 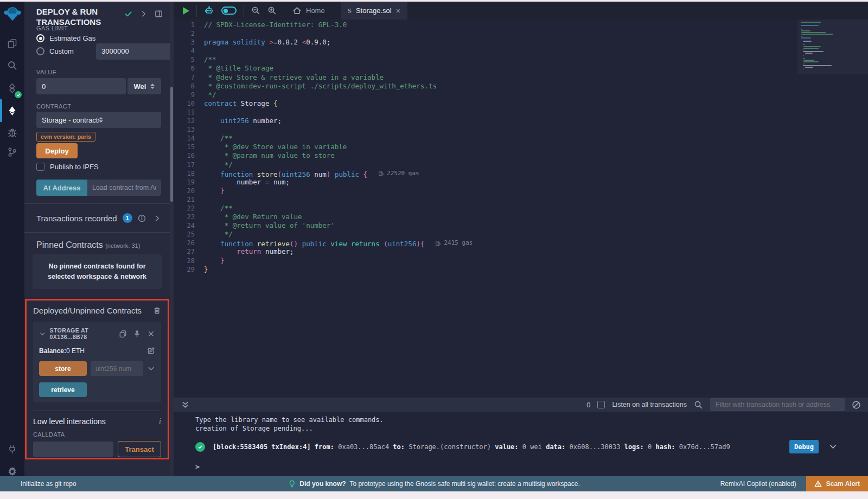 I want to click on terminal-filter-input, so click(x=777, y=405).